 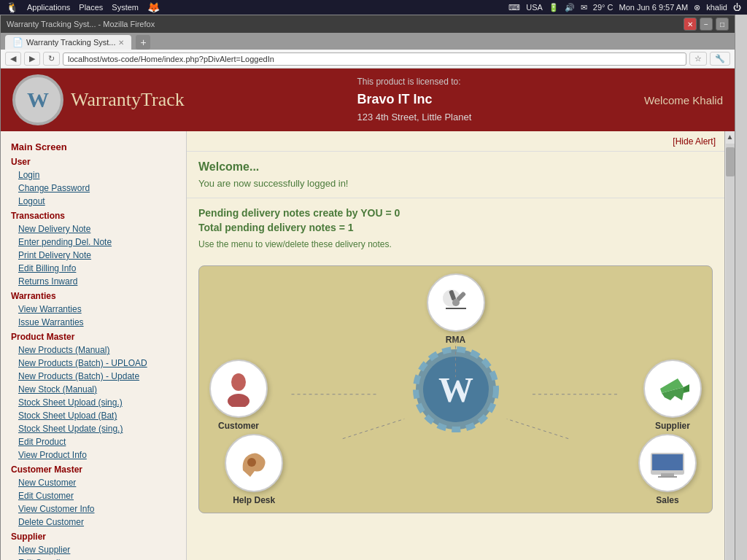 I want to click on stock-sheet-update-sing-link: Stock Sheet Update (sing.), so click(x=93, y=429).